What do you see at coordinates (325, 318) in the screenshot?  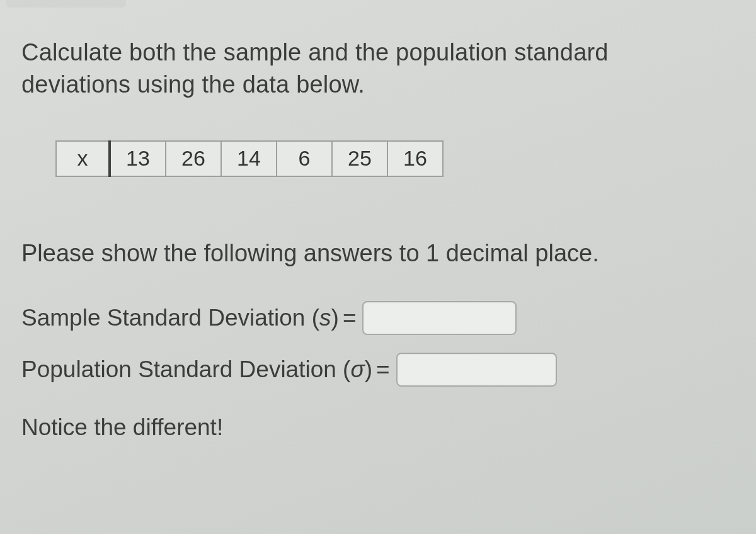 I see `sample-sd-symbol: s` at bounding box center [325, 318].